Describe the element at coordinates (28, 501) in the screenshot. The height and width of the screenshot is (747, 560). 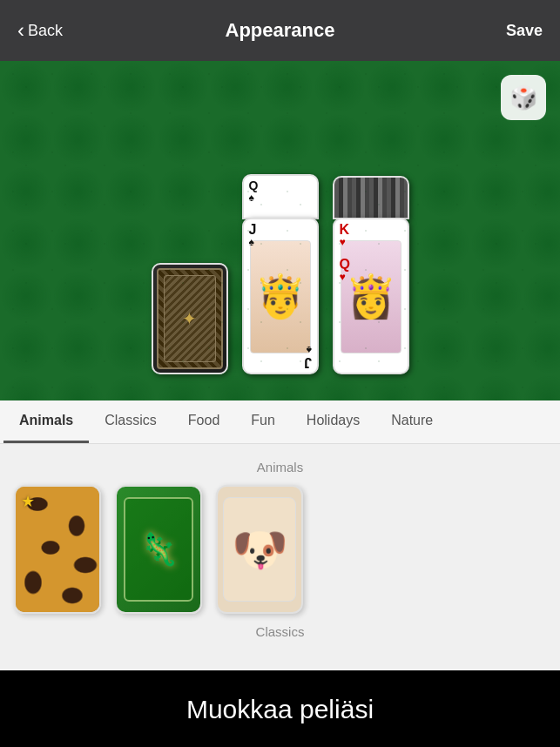
I see `star-badge: ★` at that location.